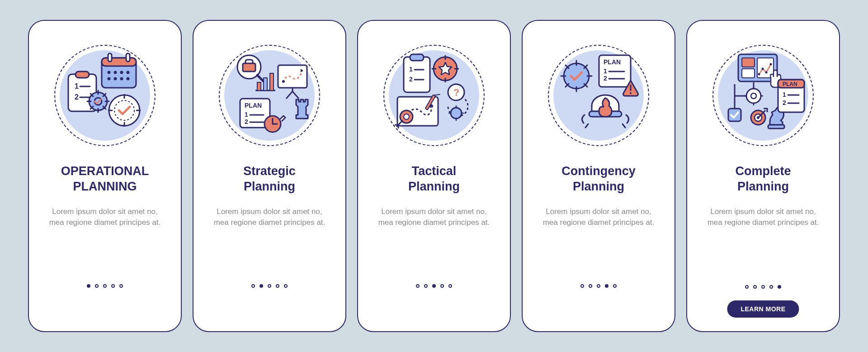  I want to click on card-title: Strategic Planning, so click(269, 179).